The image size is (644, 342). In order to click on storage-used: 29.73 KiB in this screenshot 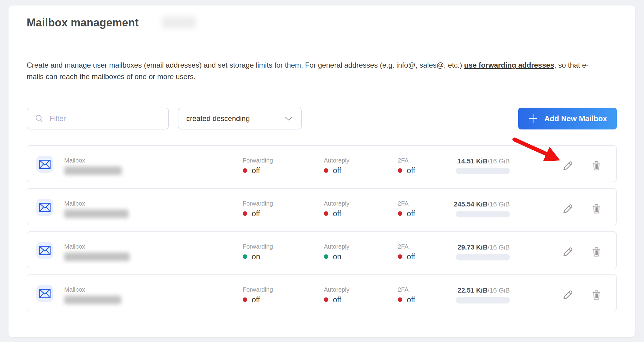, I will do `click(473, 247)`.